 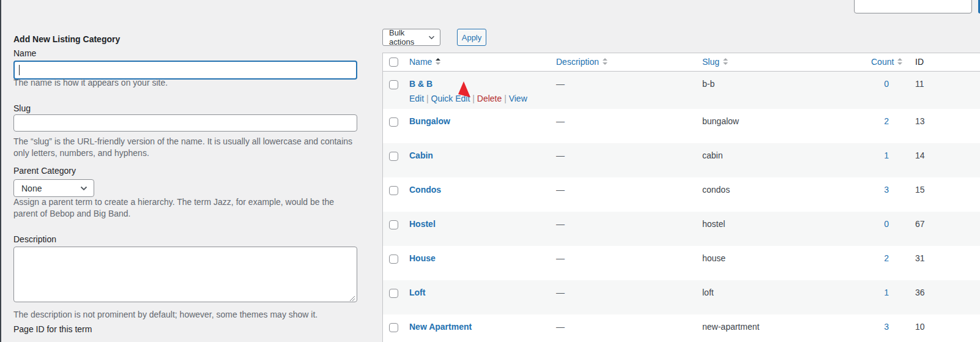 I want to click on row-action-edit: Edit, so click(x=417, y=99).